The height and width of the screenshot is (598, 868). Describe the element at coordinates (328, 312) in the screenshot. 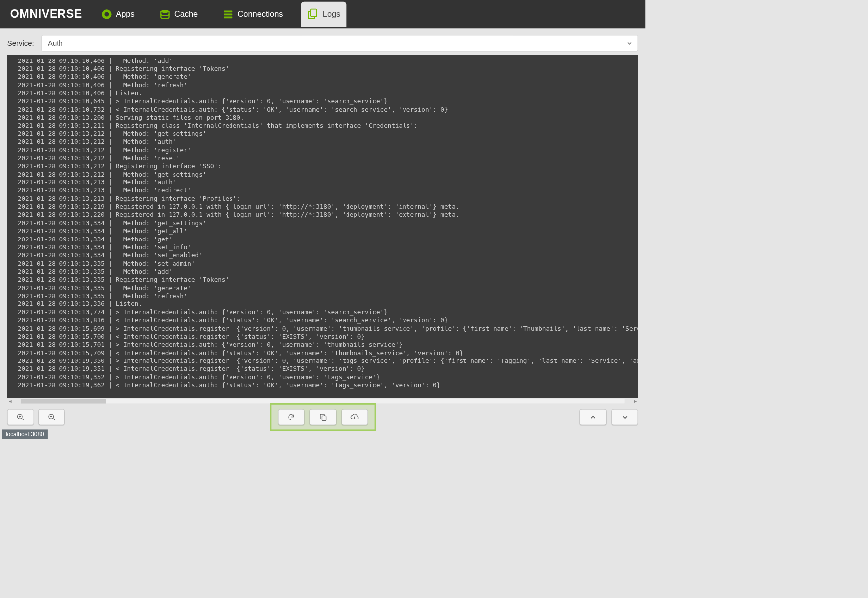

I see `log-line: 2021-01-28 09:10:13,774 | > InternalCred…` at that location.